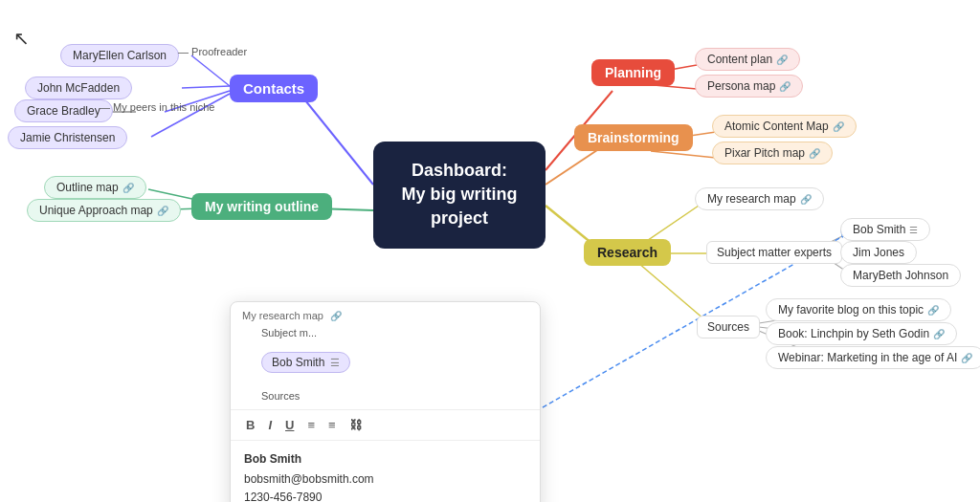 Image resolution: width=980 pixels, height=502 pixels. I want to click on planning-node: Planning, so click(634, 73).